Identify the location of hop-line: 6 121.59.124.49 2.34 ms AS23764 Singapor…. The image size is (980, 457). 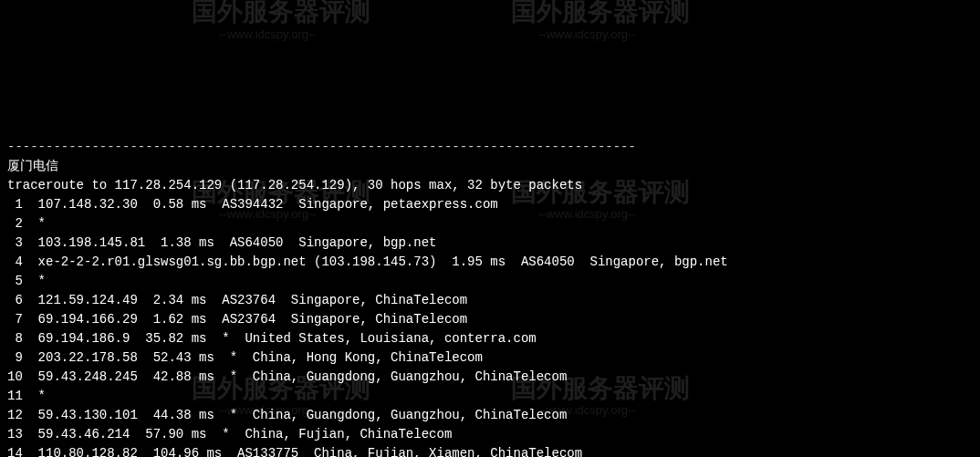
(490, 301).